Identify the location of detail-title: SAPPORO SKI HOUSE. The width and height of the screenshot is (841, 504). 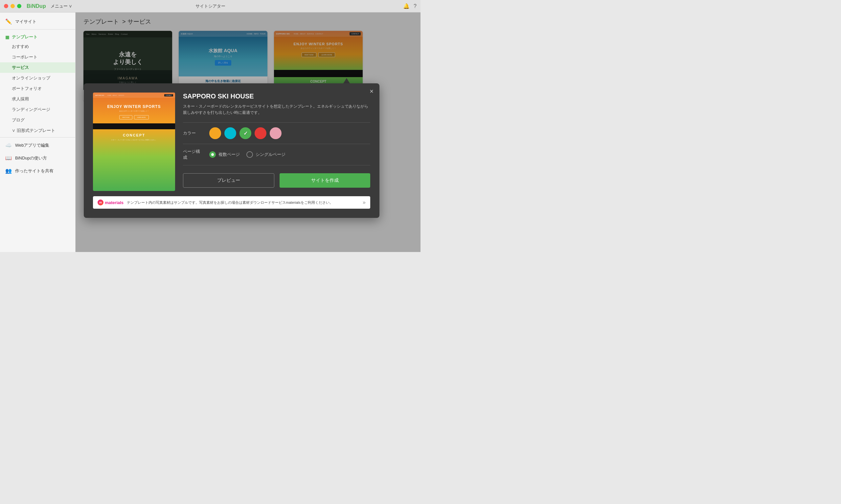
(277, 96).